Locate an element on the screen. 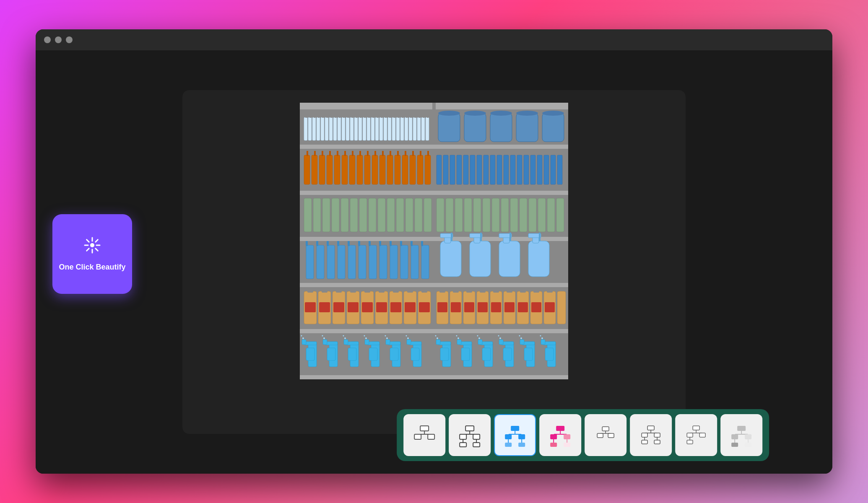 The height and width of the screenshot is (503, 868). close-button is located at coordinates (47, 40).